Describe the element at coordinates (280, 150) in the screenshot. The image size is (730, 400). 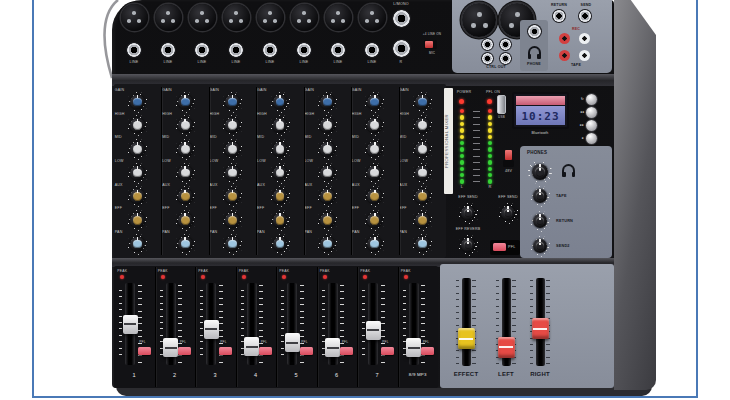
I see `knob-mid-ch4` at that location.